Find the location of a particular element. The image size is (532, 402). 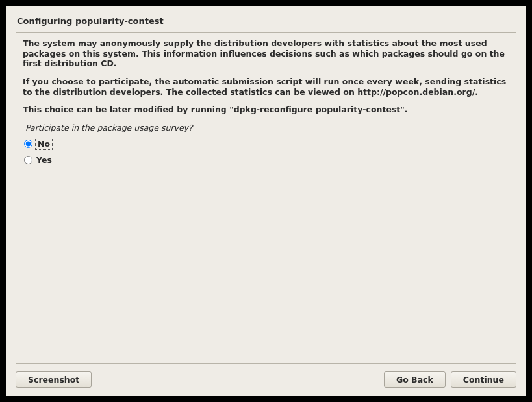

info-paragraph-2: If you choose to participate, the automa… is located at coordinates (266, 87).